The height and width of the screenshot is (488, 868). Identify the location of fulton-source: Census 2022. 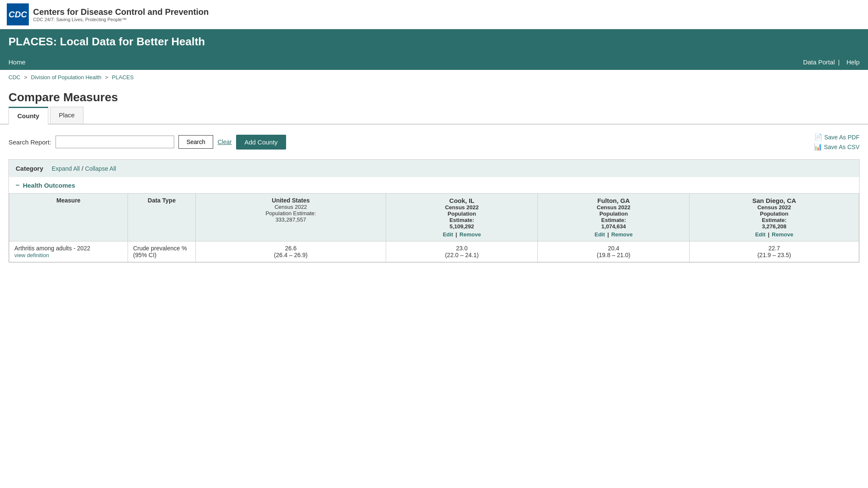
(614, 208).